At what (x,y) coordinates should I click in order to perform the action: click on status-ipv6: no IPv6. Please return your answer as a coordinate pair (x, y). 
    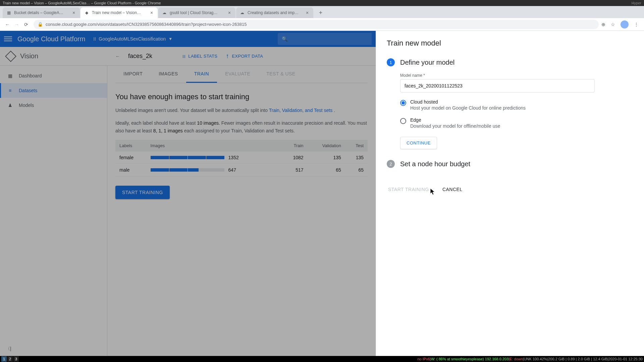
    Looking at the image, I should click on (423, 359).